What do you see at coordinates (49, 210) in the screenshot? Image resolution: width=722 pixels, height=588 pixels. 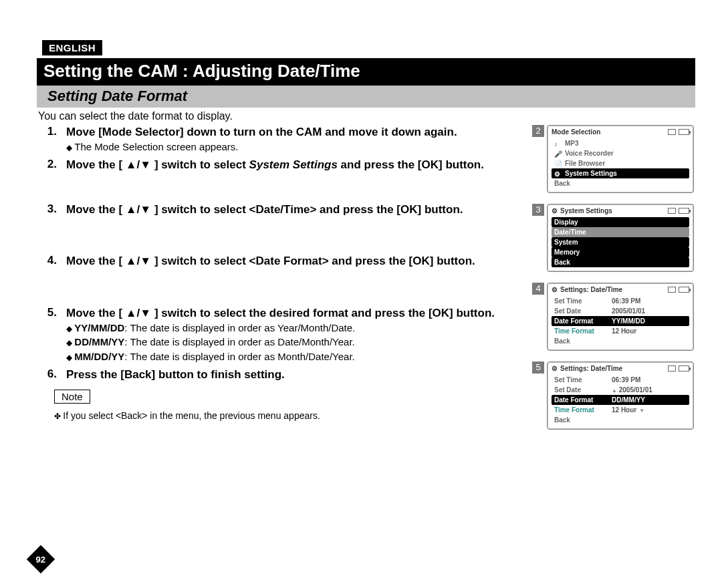 I see `step-number: 3.` at bounding box center [49, 210].